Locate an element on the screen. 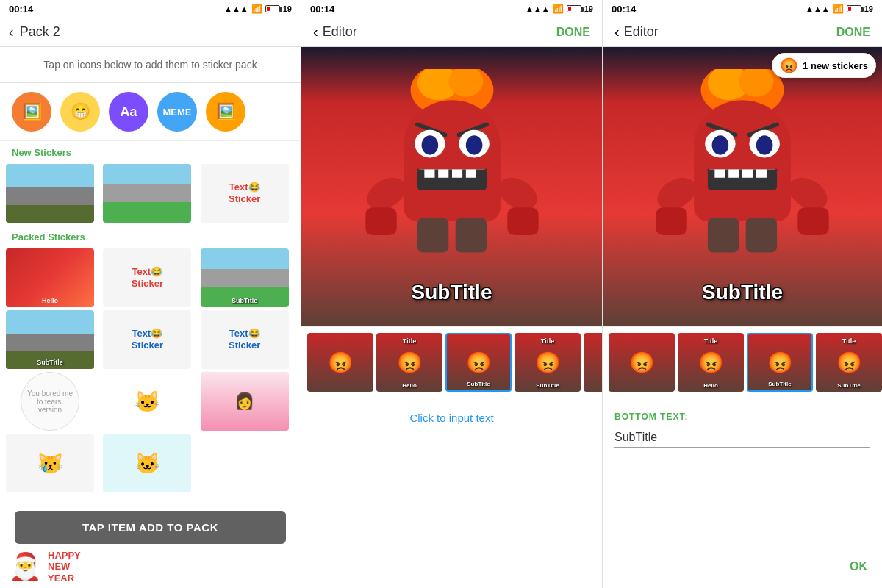 The width and height of the screenshot is (882, 588). gallery-icon: 🖼️ is located at coordinates (226, 112).